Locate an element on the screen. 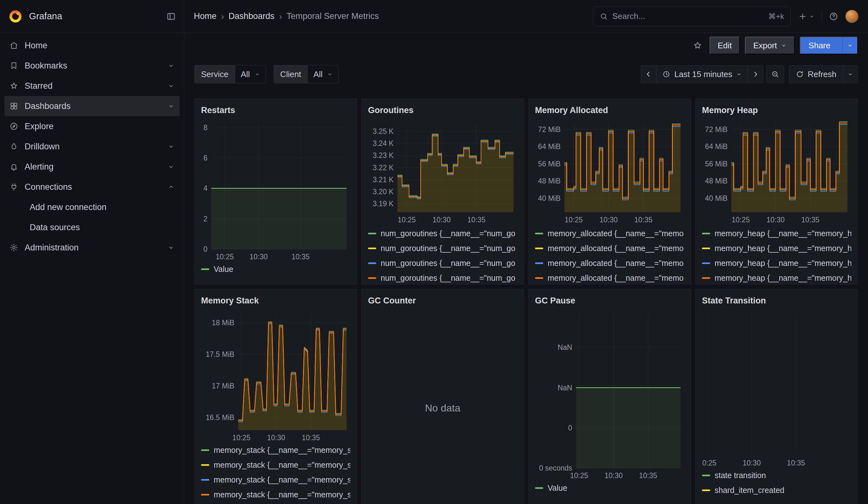 The image size is (868, 504). share-button: Share is located at coordinates (829, 45).